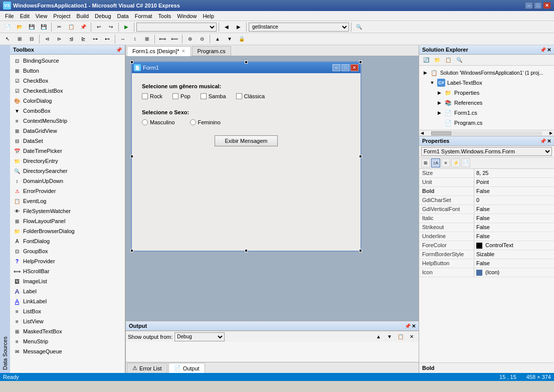  What do you see at coordinates (436, 163) in the screenshot?
I see `prop-alphabetical-button: ↕A` at bounding box center [436, 163].